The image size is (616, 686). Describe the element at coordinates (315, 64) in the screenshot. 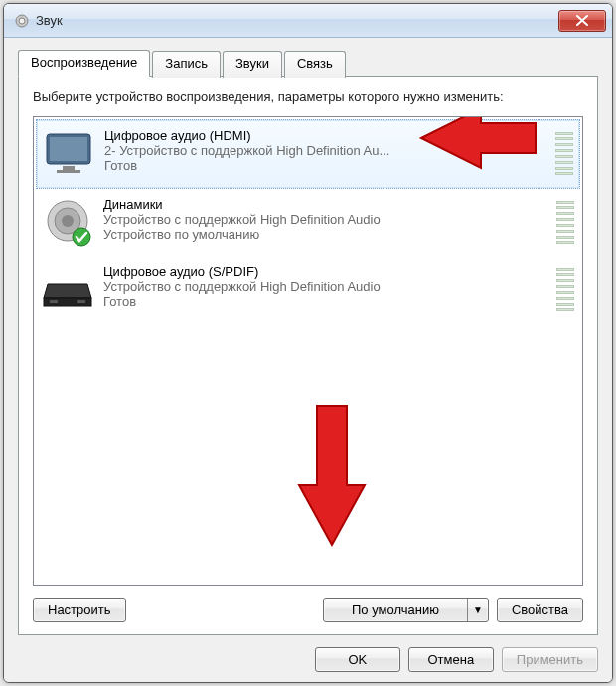

I see `tab-communications: Связь` at that location.